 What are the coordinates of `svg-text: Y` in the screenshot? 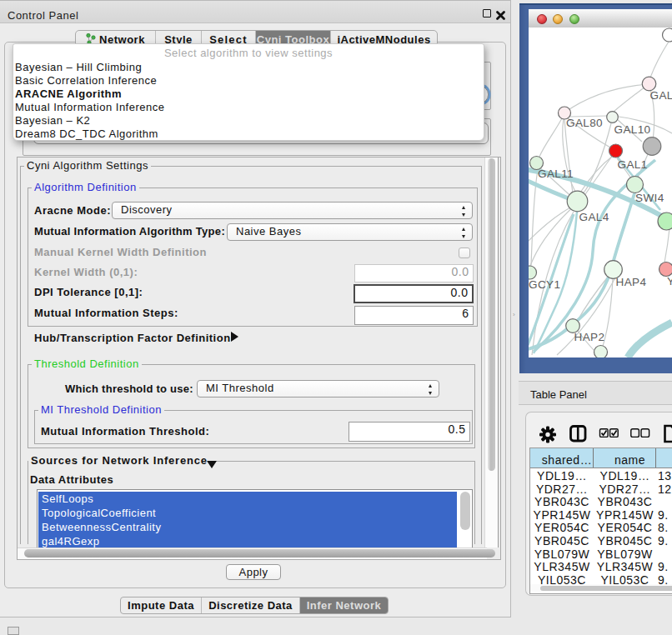 It's located at (669, 282).